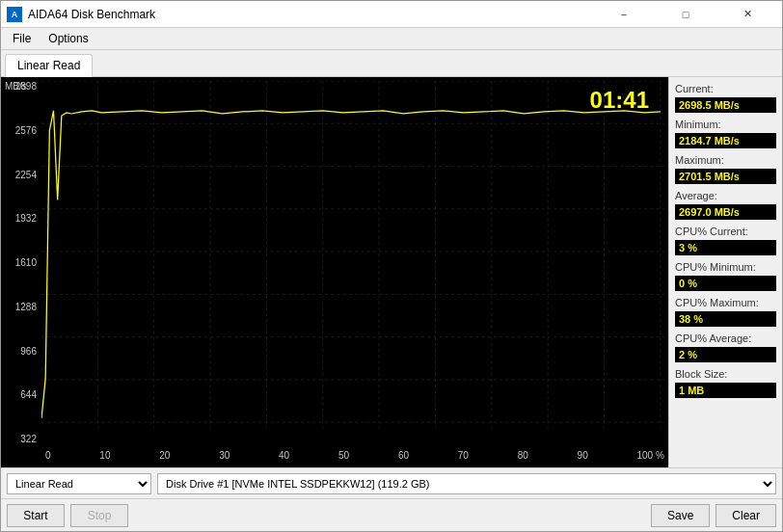 This screenshot has height=532, width=783. Describe the element at coordinates (21, 175) in the screenshot. I see `y-label-2: 2254` at that location.